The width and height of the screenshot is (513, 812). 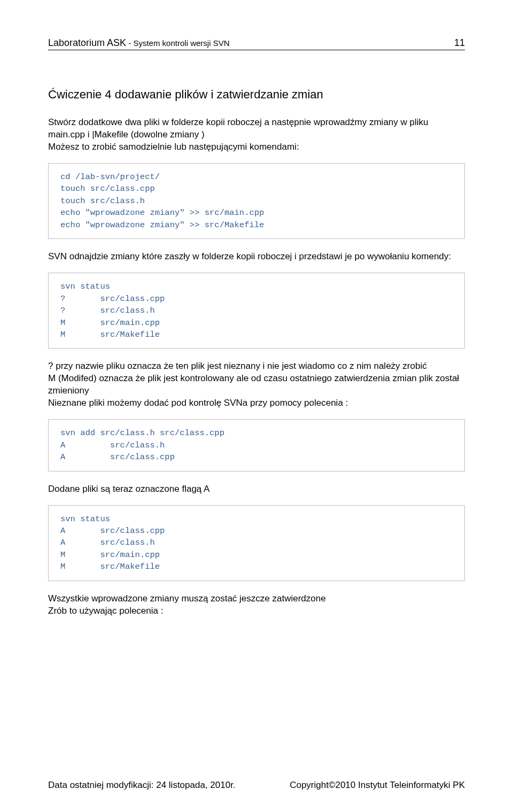 I want to click on paragraph-6: Nieznane pliki możemy dodać pod kontrolę…, so click(x=256, y=403).